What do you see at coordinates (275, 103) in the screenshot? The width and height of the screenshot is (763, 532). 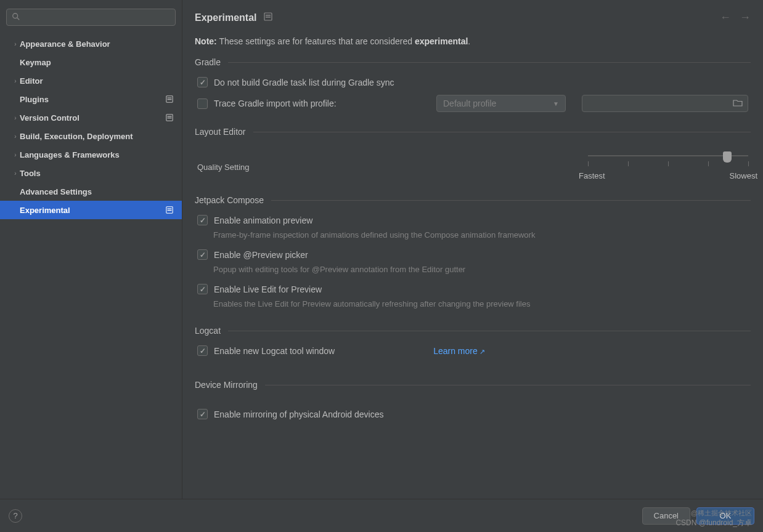 I see `label-trace-import: Trace Gradle import with profile:` at bounding box center [275, 103].